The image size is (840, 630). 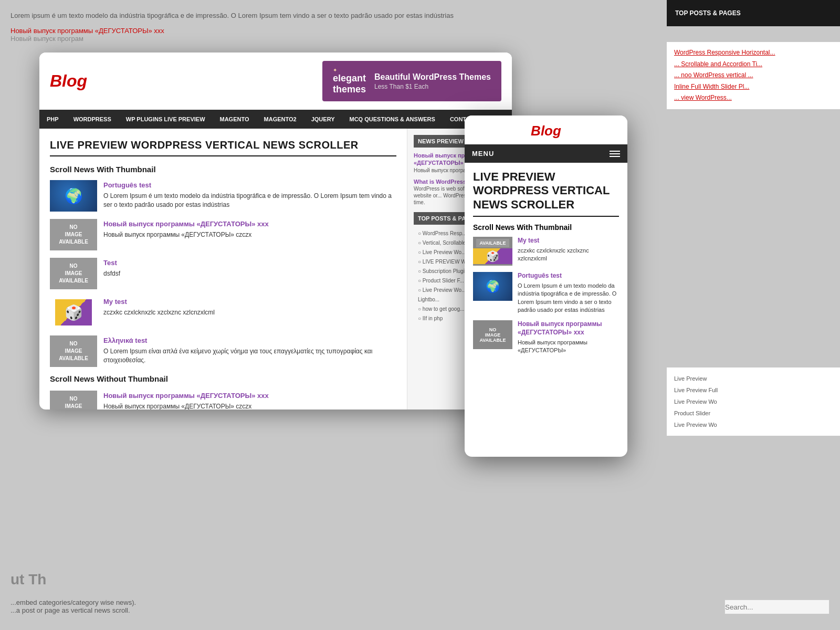 What do you see at coordinates (420, 39) in the screenshot?
I see `bg-gray-note: Новый выпуск програм` at bounding box center [420, 39].